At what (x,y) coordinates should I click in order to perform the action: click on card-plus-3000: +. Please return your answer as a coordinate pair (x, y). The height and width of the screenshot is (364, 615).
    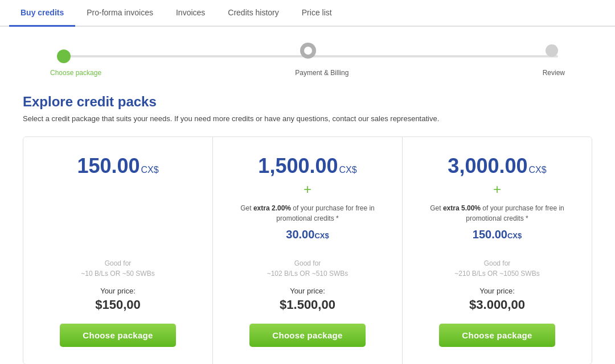
    Looking at the image, I should click on (497, 189).